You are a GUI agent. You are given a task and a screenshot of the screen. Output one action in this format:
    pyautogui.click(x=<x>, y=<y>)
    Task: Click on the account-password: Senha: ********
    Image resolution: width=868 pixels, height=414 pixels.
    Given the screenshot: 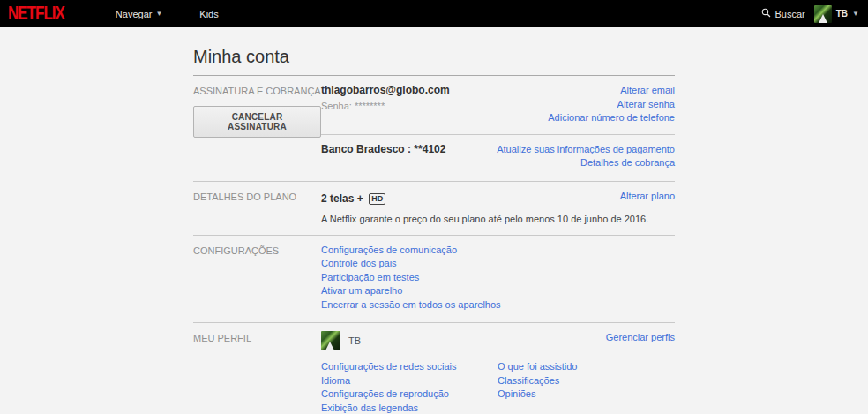 What is the action you would take?
    pyautogui.click(x=385, y=106)
    